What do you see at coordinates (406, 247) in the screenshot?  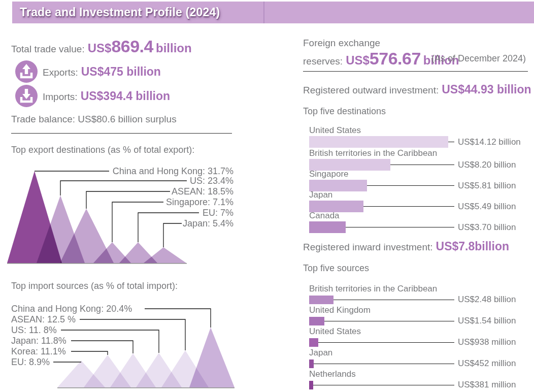 I see `inward-investment-heading: Registered inward investment:US$7.8billi…` at bounding box center [406, 247].